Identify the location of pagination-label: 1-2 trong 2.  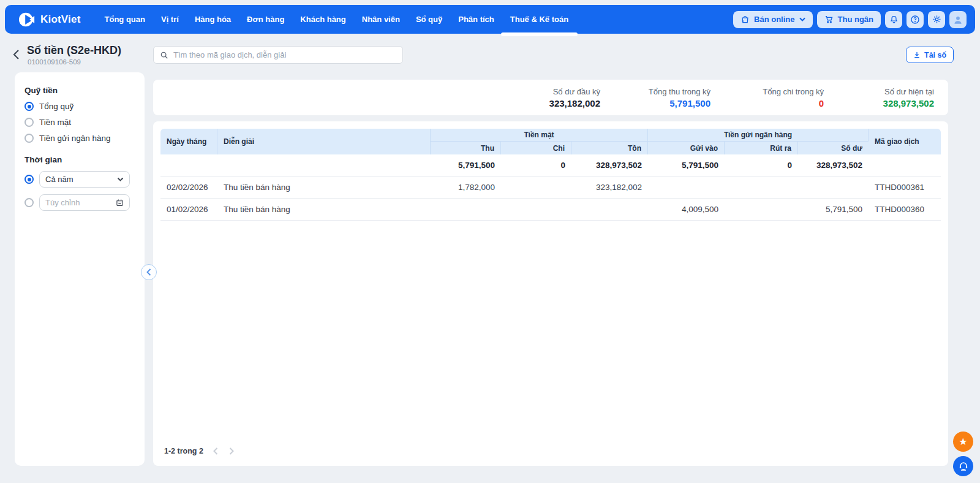
(184, 451).